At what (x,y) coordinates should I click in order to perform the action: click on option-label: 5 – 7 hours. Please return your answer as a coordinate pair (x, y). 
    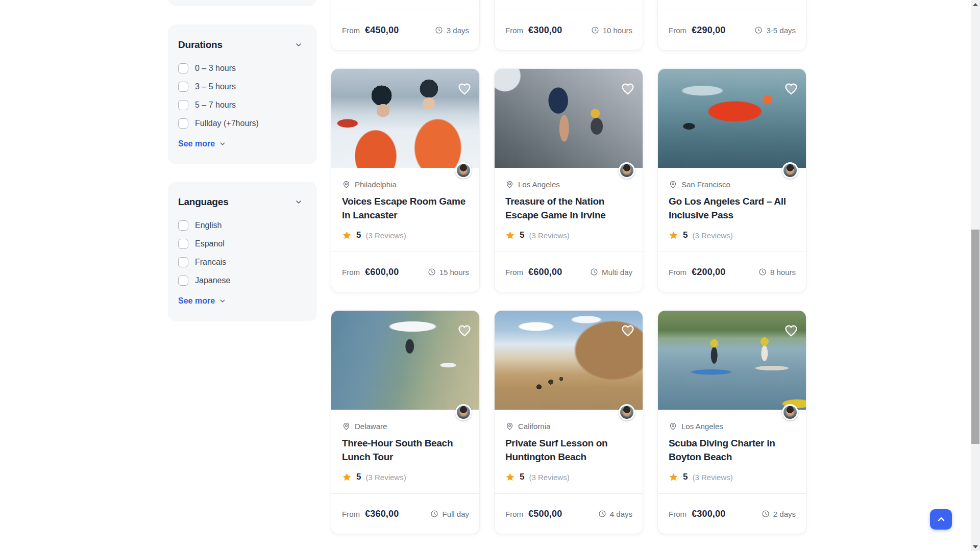
    Looking at the image, I should click on (215, 105).